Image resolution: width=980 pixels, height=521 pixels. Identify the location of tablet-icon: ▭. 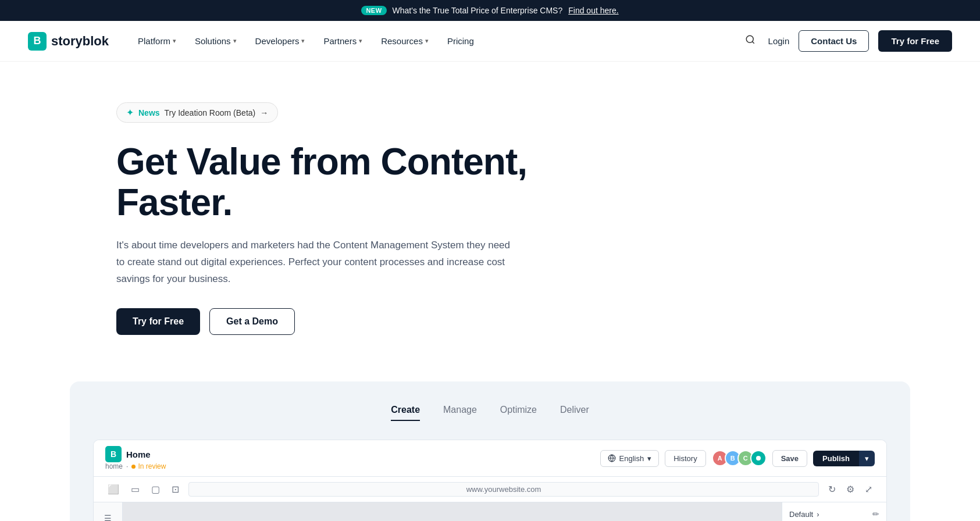
(135, 490).